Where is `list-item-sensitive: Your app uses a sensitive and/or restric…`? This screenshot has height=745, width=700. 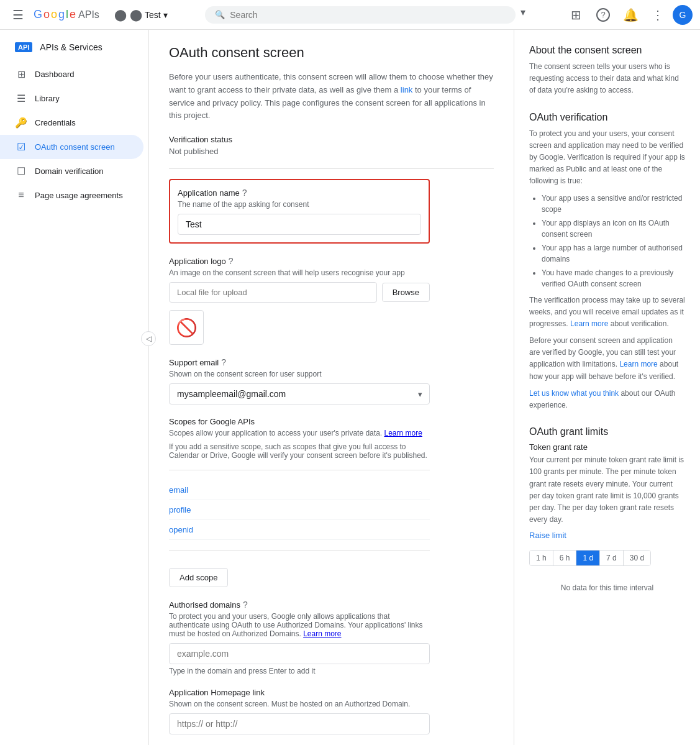 list-item-sensitive: Your app uses a sensitive and/or restric… is located at coordinates (614, 204).